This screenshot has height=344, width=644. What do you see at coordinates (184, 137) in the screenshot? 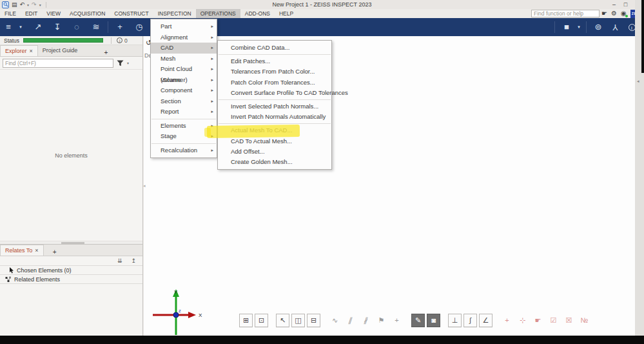
I see `menu-item-stage: Stage▸` at bounding box center [184, 137].